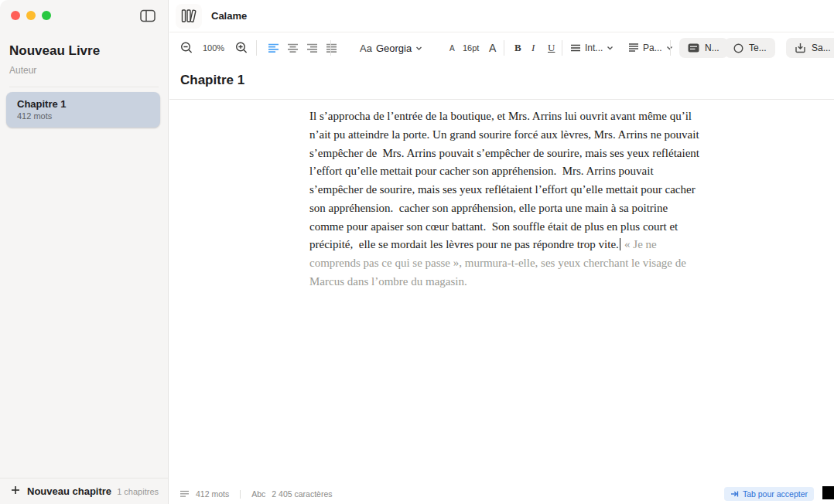 The width and height of the screenshot is (834, 504). What do you see at coordinates (185, 494) in the screenshot?
I see `word-count-icon` at bounding box center [185, 494].